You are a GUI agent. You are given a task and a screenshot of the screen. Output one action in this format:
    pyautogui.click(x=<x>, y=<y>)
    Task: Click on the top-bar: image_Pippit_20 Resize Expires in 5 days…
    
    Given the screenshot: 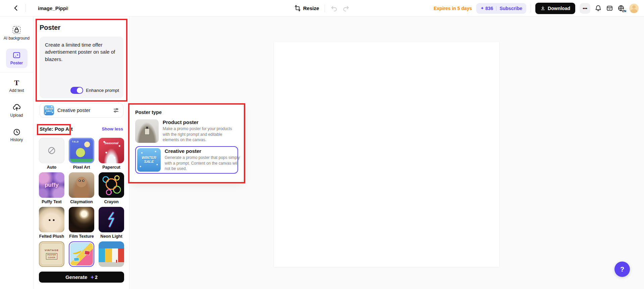 What is the action you would take?
    pyautogui.click(x=322, y=8)
    